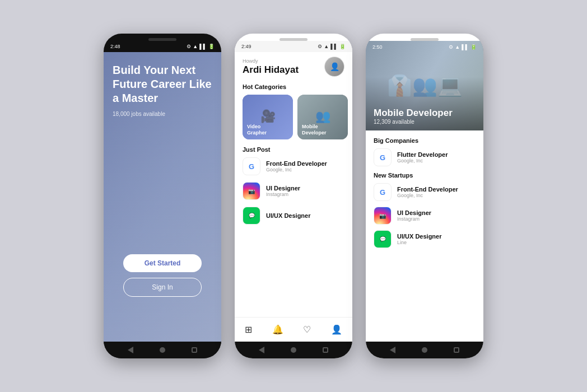 The image size is (587, 392). What do you see at coordinates (425, 216) in the screenshot?
I see `startup-uidesigner: 📷 UI Designer Instagram` at bounding box center [425, 216].